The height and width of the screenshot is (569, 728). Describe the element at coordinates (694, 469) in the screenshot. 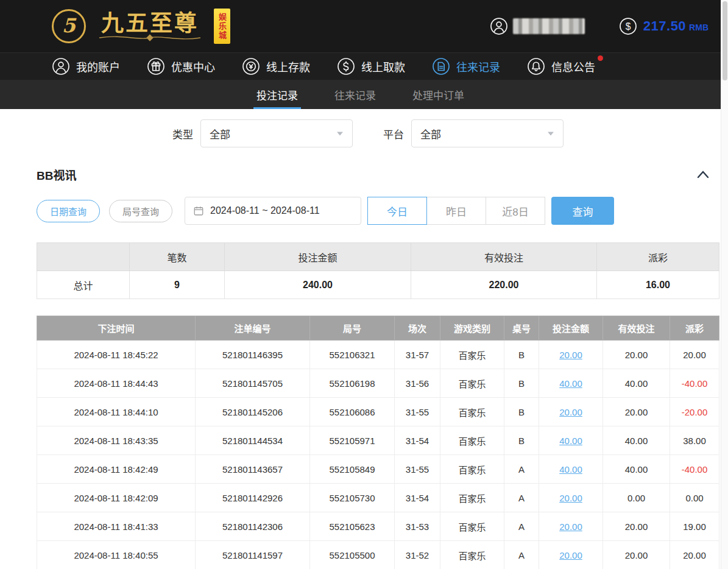

I see `payout: -40.00` at that location.